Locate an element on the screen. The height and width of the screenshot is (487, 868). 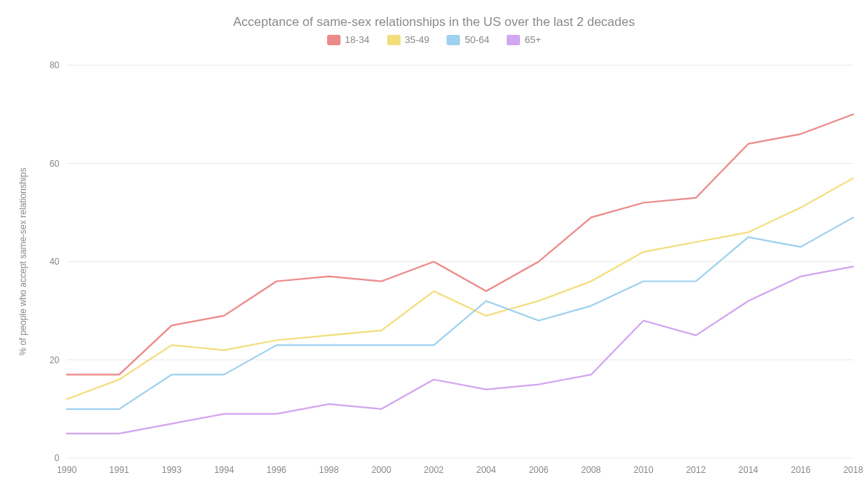
x-tick-label: 2014 is located at coordinates (748, 470).